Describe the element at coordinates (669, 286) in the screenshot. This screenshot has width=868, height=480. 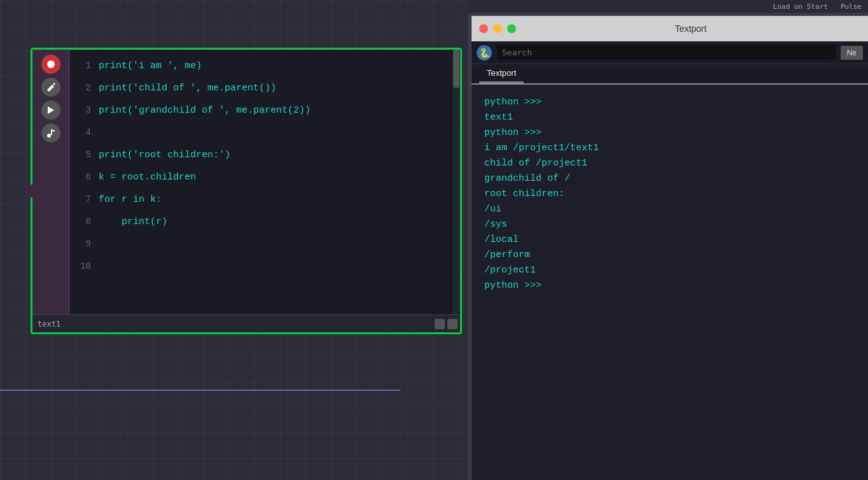
I see `output-line-13: python >>>` at that location.